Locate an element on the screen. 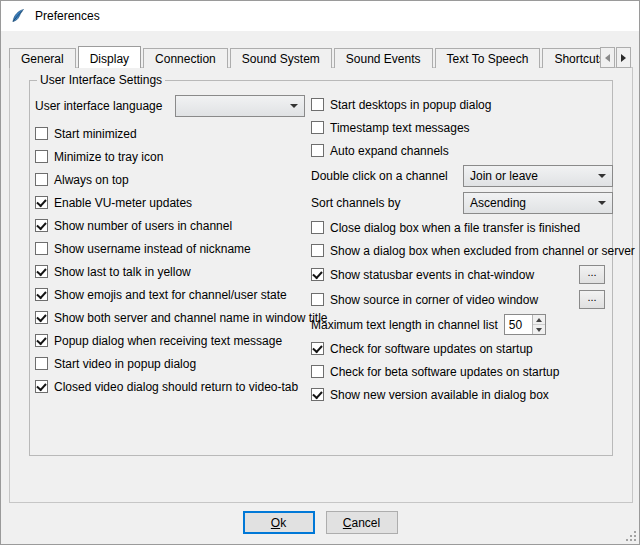 The image size is (640, 545). checkbox-enable-vu-meter-updates is located at coordinates (42, 202).